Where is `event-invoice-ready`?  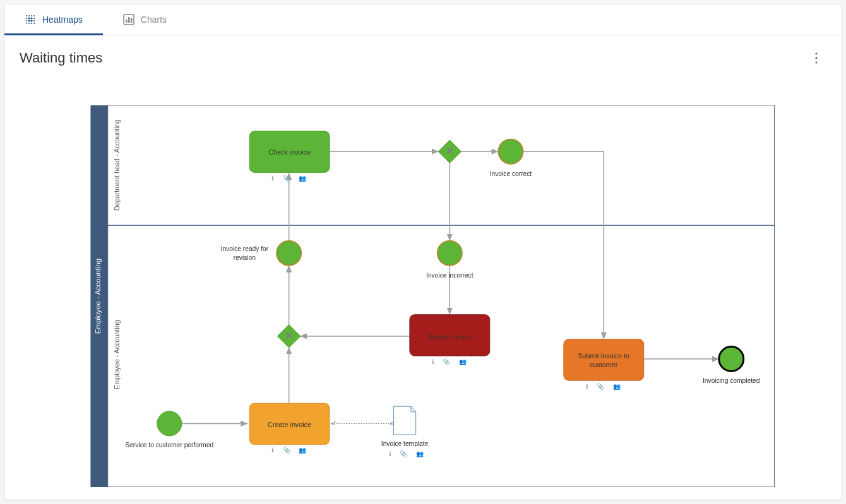
event-invoice-ready is located at coordinates (289, 254).